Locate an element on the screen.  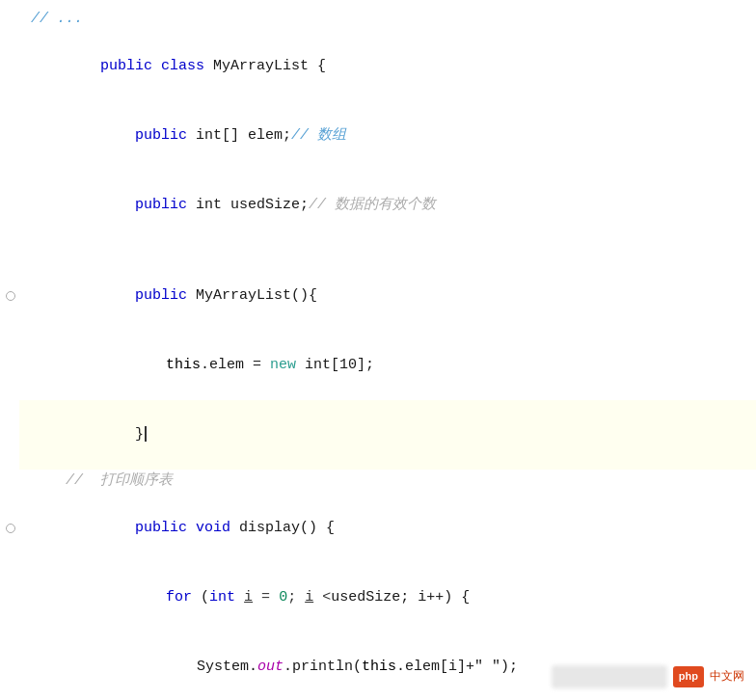
line-9: public void display() { is located at coordinates (388, 528).